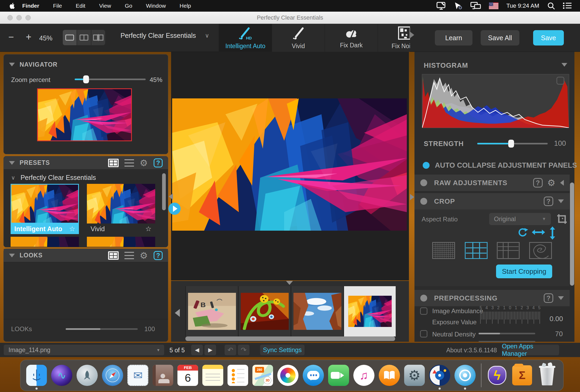  What do you see at coordinates (568, 6) in the screenshot?
I see `notification-center-icon` at bounding box center [568, 6].